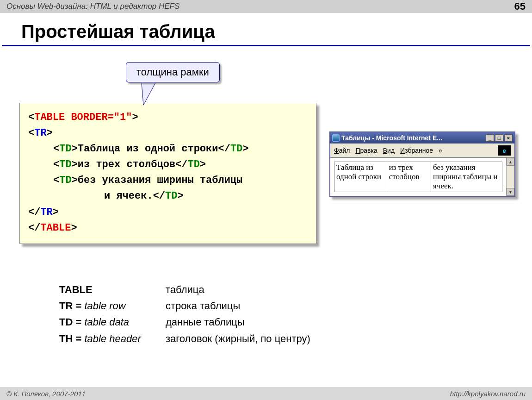  What do you see at coordinates (416, 150) in the screenshot?
I see `menu-favorites: Избранное` at bounding box center [416, 150].